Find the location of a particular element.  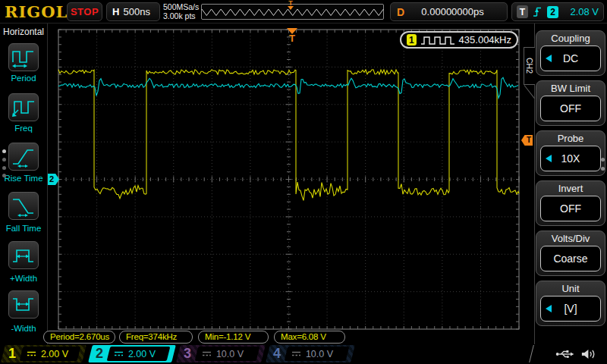

fall-time-icon is located at coordinates (24, 206).